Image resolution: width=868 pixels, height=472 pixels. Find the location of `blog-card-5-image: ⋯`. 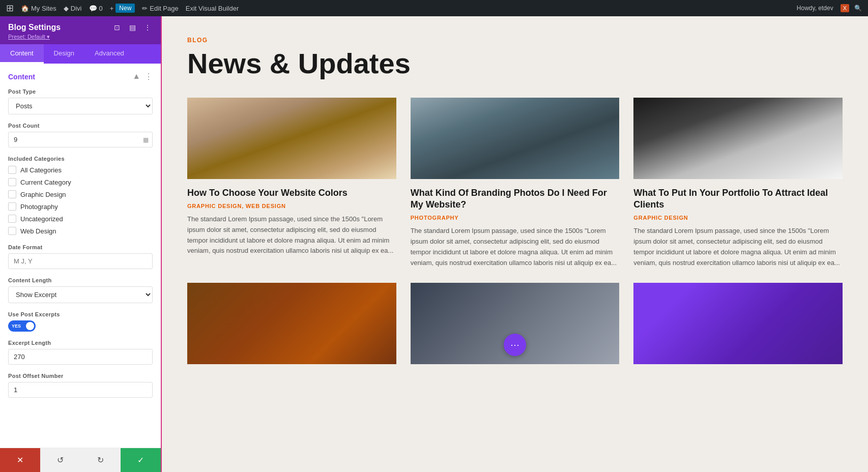

blog-card-5-image: ⋯ is located at coordinates (515, 323).